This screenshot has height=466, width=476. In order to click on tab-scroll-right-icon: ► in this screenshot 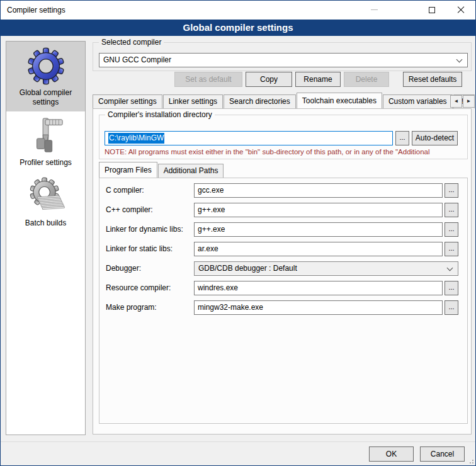, I will do `click(469, 101)`.